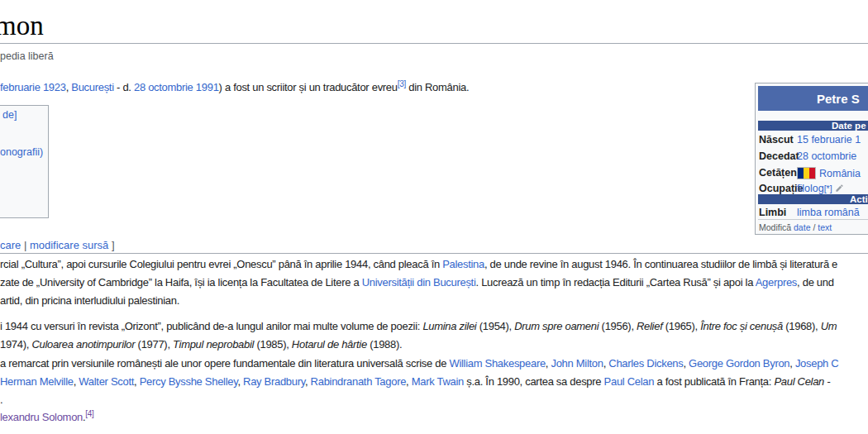 The width and height of the screenshot is (868, 434). I want to click on inline-link: Universității din București, so click(419, 283).